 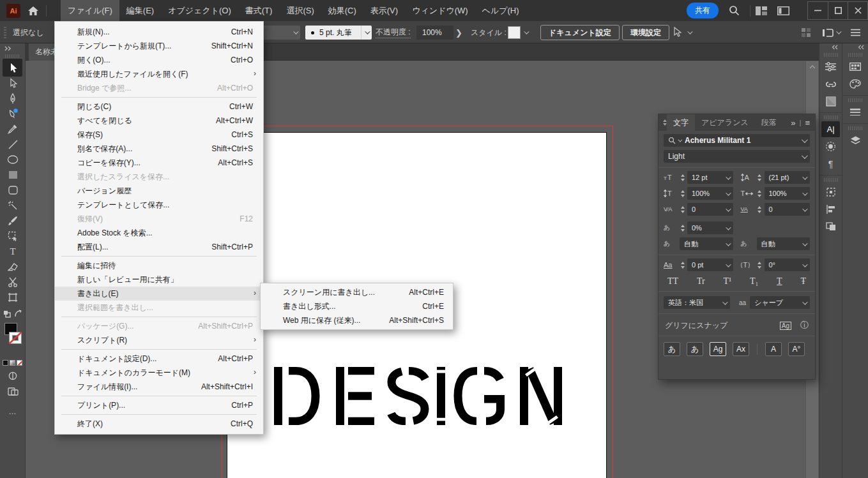 What do you see at coordinates (779, 281) in the screenshot?
I see `type-style-button: T` at bounding box center [779, 281].